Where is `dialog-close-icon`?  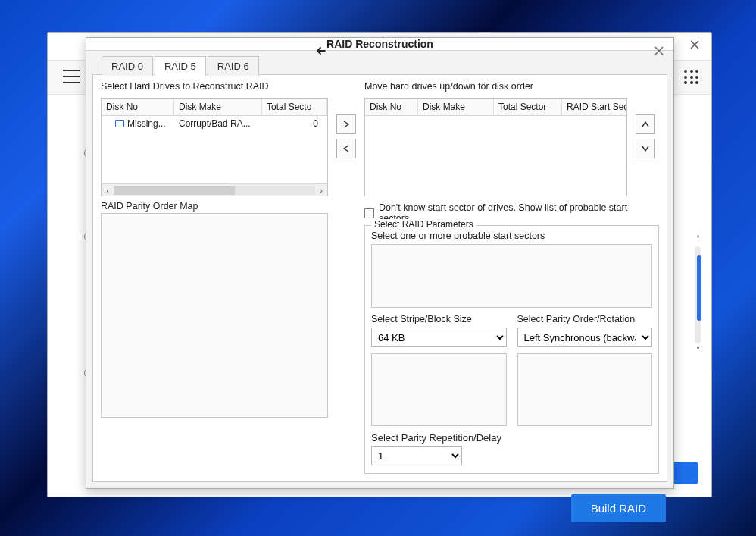 dialog-close-icon is located at coordinates (659, 51).